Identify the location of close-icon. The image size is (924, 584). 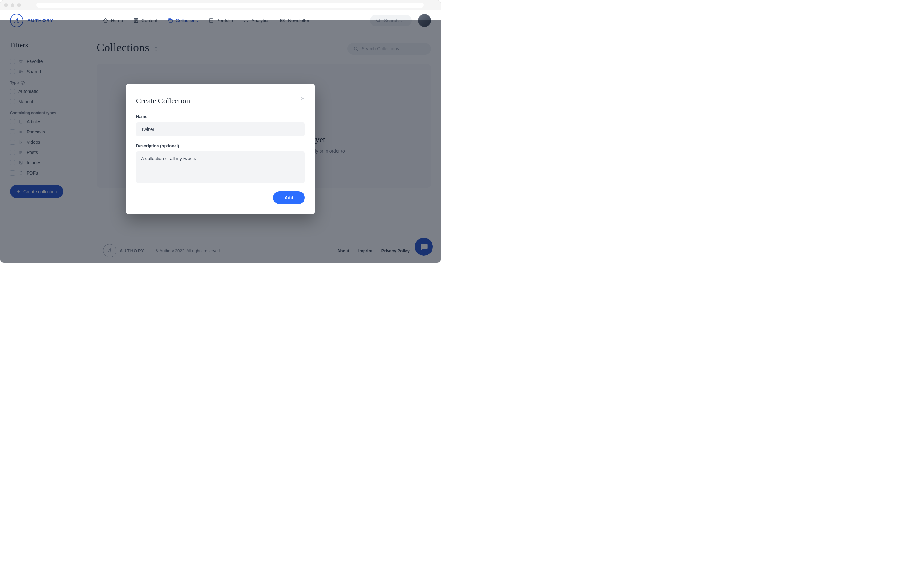
(303, 98).